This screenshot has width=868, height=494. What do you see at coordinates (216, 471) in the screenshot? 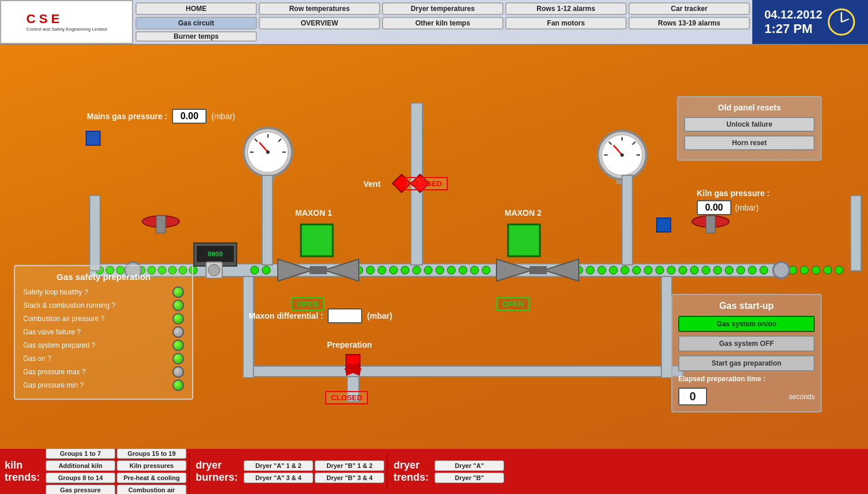
I see `dryer-burners-label: dryer burners:` at bounding box center [216, 471].